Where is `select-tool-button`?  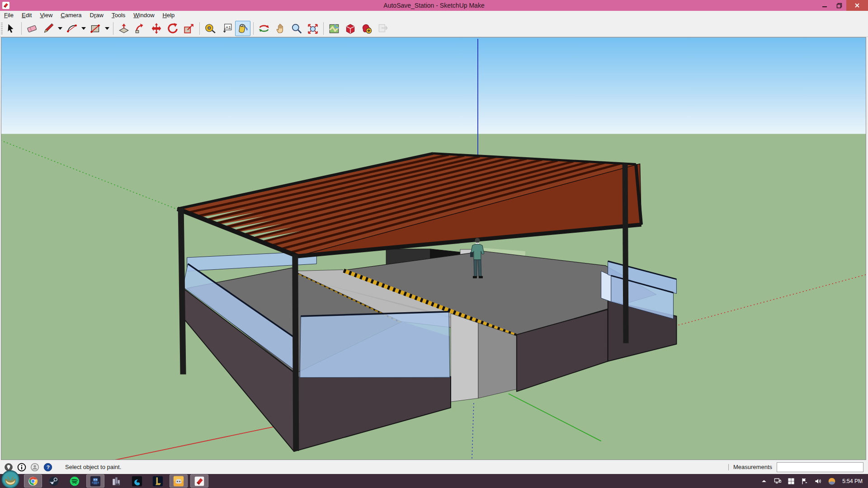
select-tool-button is located at coordinates (11, 28).